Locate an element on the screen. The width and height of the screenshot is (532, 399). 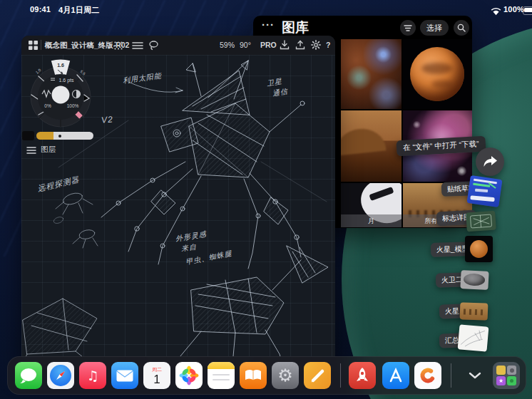
color-swatch-black is located at coordinates (29, 135).